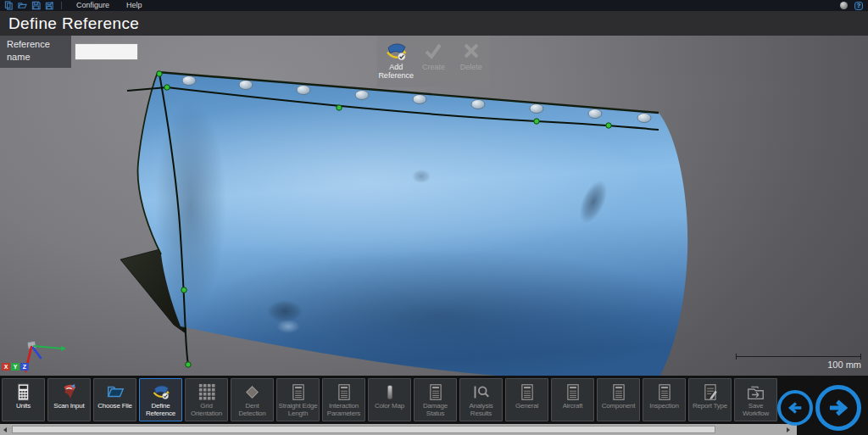  Describe the element at coordinates (161, 400) in the screenshot. I see `workflow-item-define-reference: Define Reference` at that location.